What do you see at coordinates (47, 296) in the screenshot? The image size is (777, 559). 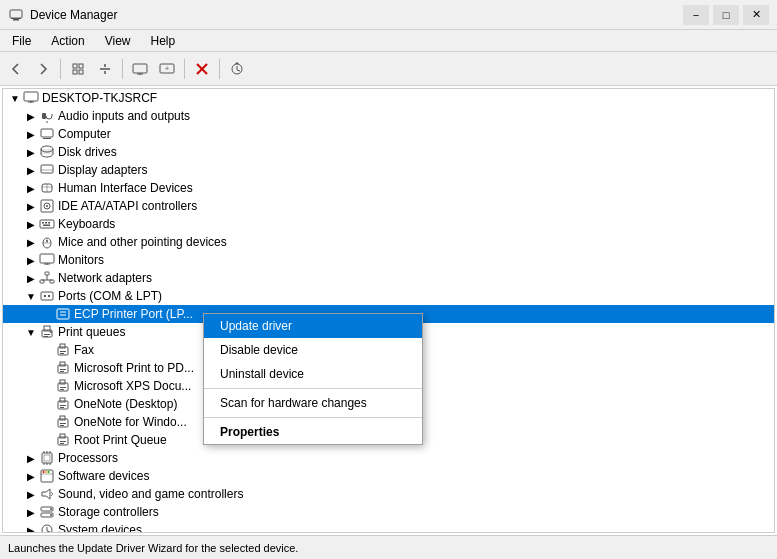 I see `ports-icon` at bounding box center [47, 296].